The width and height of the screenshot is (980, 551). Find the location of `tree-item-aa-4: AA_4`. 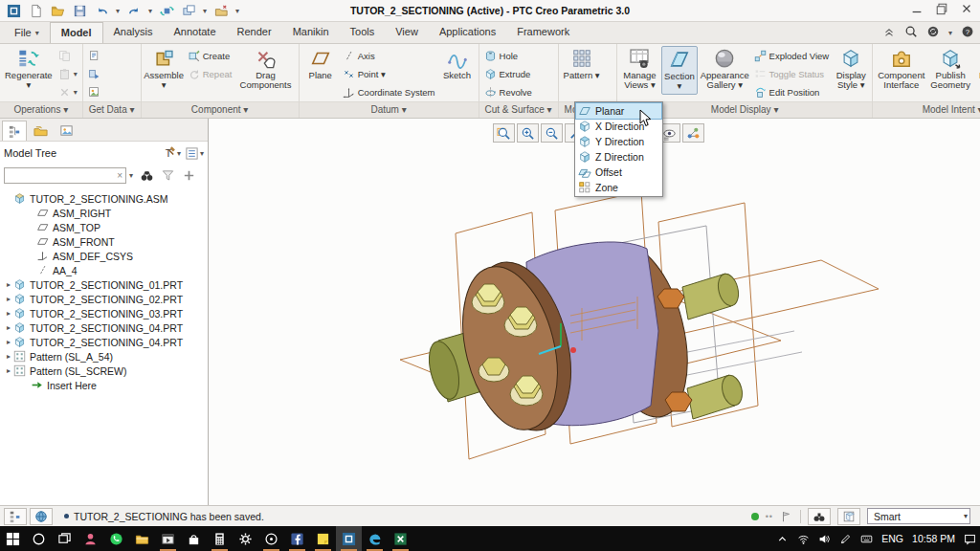

tree-item-aa-4: AA_4 is located at coordinates (103, 270).